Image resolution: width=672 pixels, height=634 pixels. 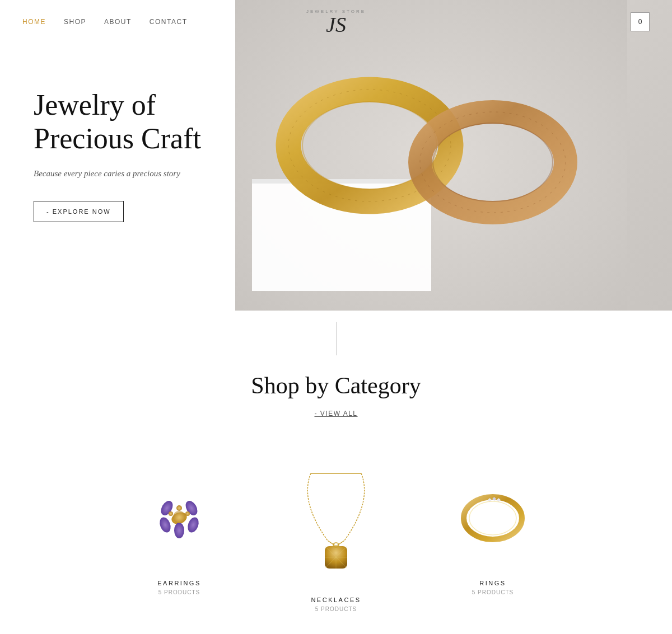 What do you see at coordinates (336, 22) in the screenshot?
I see `site-logo: JEWELRY STORE JS` at bounding box center [336, 22].